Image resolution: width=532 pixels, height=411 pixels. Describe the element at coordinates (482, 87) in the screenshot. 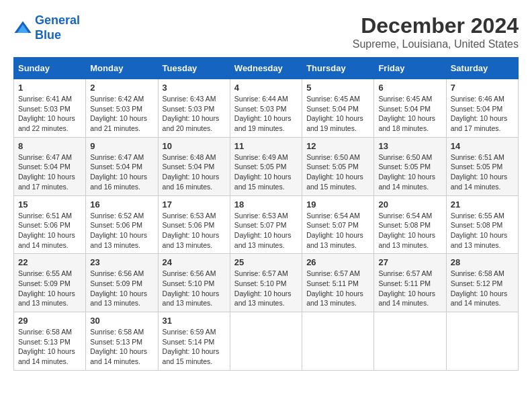

I see `day-number: 7` at that location.